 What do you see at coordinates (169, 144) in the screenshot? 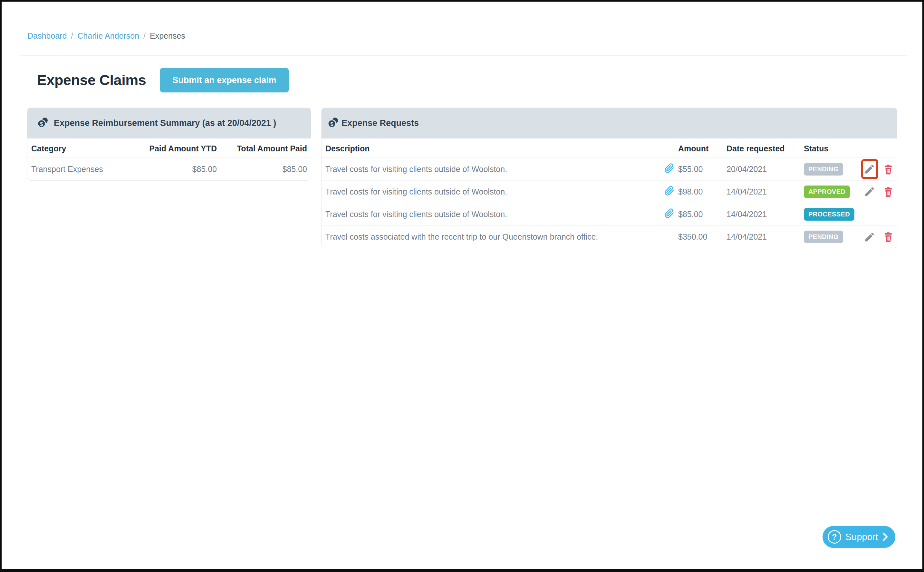
I see `expense-summary-panel: $ Expense Reimbursement Summary (as at 2…` at bounding box center [169, 144].